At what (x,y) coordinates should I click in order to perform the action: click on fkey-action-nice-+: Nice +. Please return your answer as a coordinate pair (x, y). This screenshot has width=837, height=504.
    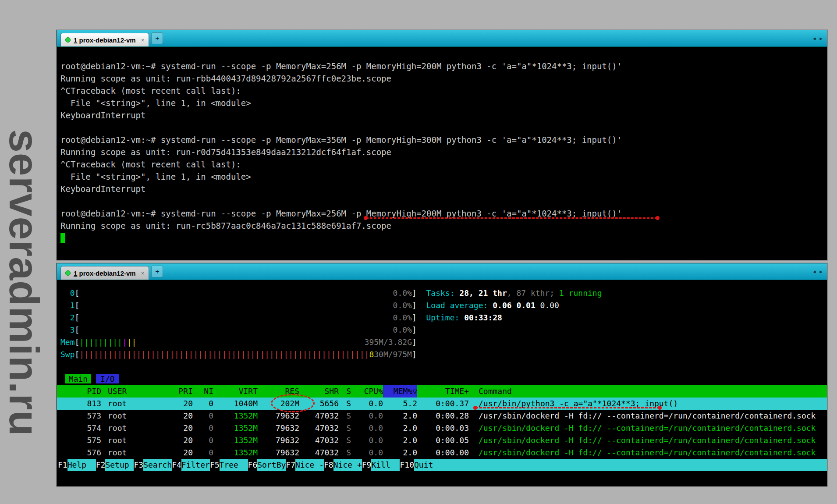
    Looking at the image, I should click on (348, 465).